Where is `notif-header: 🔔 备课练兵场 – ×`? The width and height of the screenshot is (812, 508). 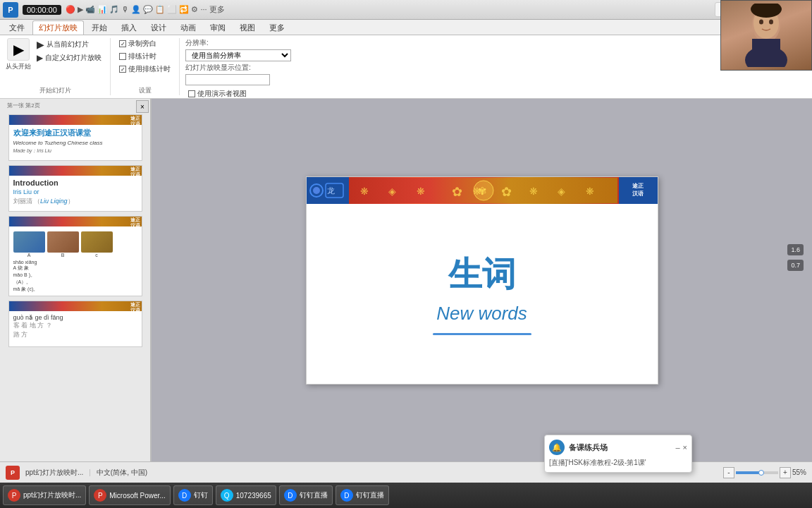 notif-header: 🔔 备课练兵场 – × is located at coordinates (618, 447).